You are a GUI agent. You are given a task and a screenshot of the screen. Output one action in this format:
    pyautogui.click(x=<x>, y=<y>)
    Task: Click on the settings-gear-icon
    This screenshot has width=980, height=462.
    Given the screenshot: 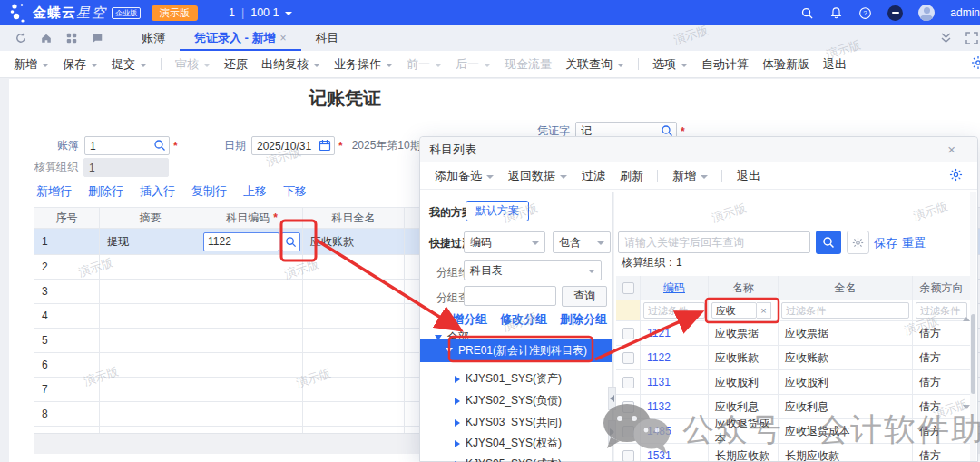 What is the action you would take?
    pyautogui.click(x=975, y=64)
    